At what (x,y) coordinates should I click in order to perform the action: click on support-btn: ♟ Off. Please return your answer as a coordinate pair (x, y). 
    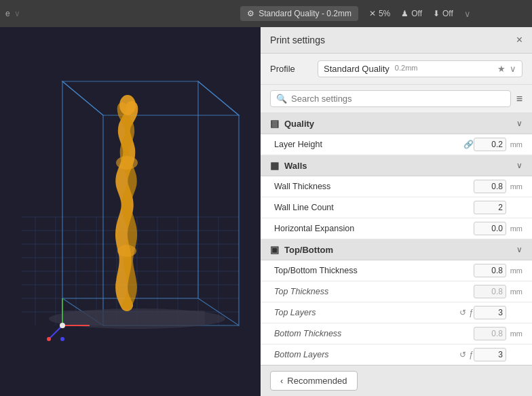
    Looking at the image, I should click on (411, 14).